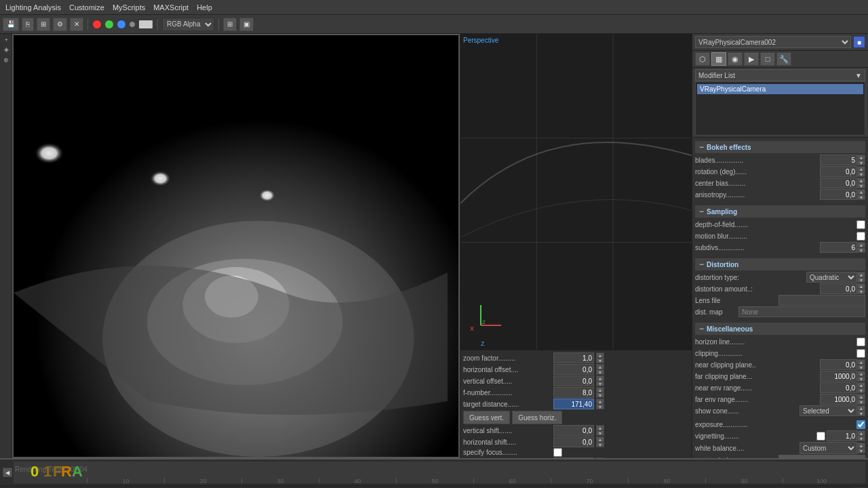 This screenshot has width=868, height=488. Describe the element at coordinates (735, 59) in the screenshot. I see `tab-hierarchy: ◉` at that location.